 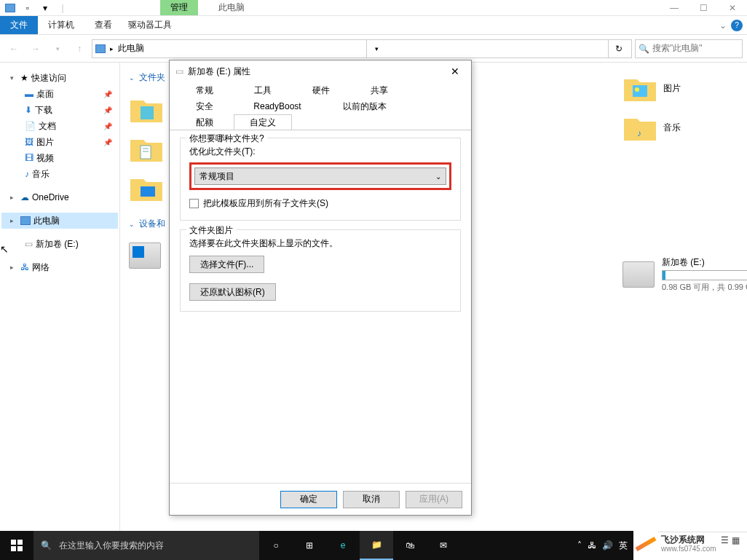 What do you see at coordinates (233, 292) in the screenshot?
I see `restore-default-button: 还原默认图标(R)` at bounding box center [233, 292].